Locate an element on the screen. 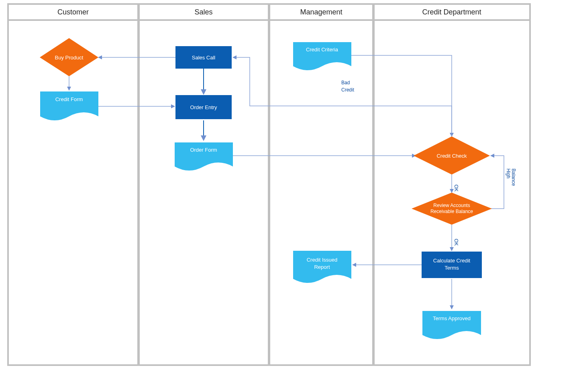  label-credit-check: Credit Check is located at coordinates (452, 156).